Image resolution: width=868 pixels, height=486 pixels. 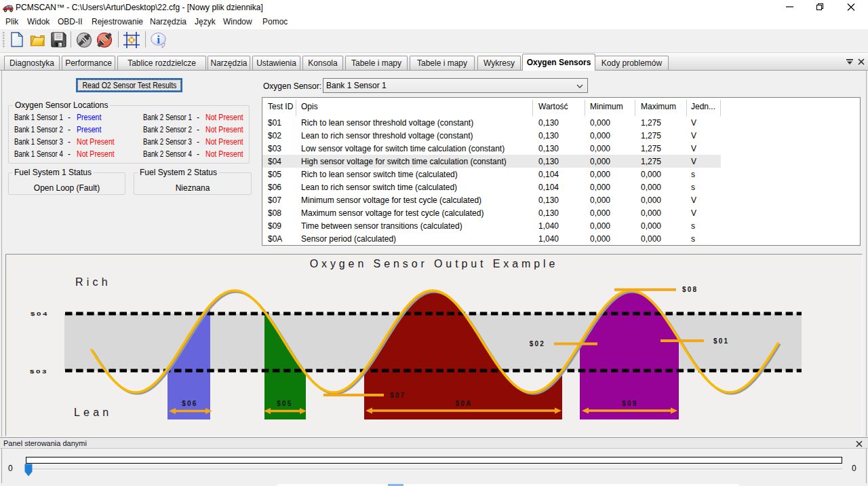 What do you see at coordinates (464, 403) in the screenshot?
I see `svg-text: $0A` at bounding box center [464, 403].